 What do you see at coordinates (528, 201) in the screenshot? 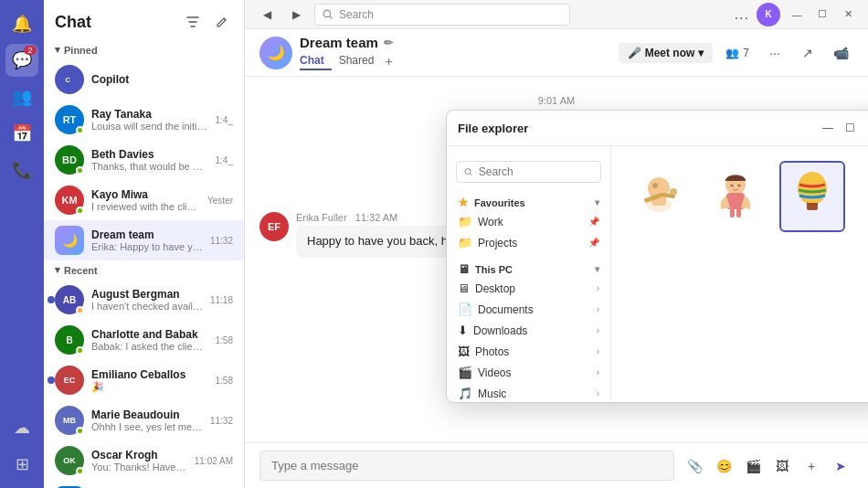
I see `fe-favourites-section: ★ Favourites ▾` at bounding box center [528, 201].